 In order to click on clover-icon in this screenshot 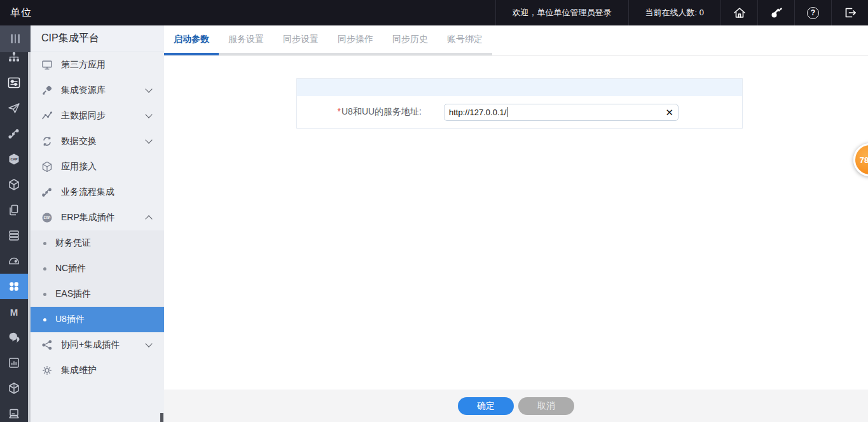, I will do `click(14, 286)`.